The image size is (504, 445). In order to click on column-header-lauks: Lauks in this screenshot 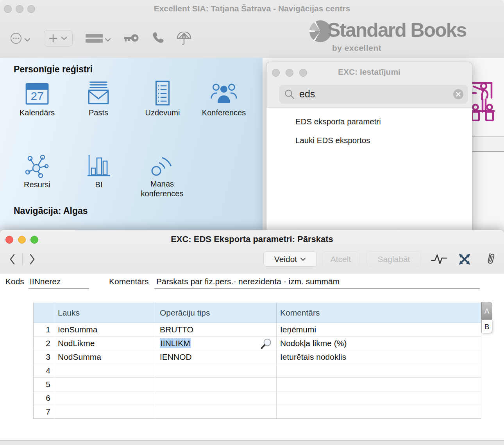, I will do `click(105, 313)`.